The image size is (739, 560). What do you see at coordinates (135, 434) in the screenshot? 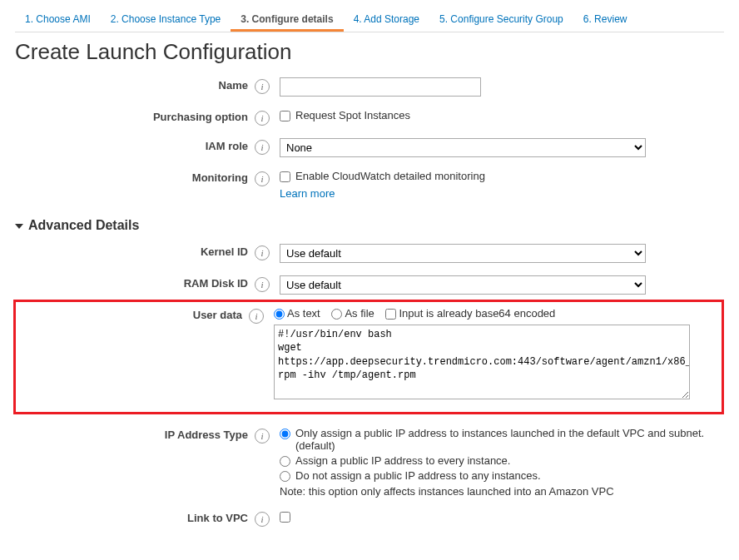
I see `label-iptype: IP Address Type` at bounding box center [135, 434].